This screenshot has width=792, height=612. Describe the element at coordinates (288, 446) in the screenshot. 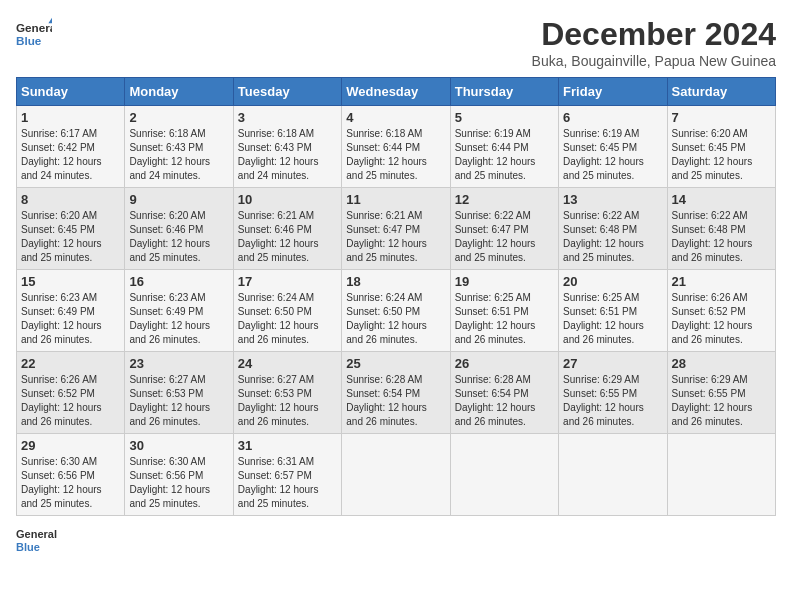

I see `day-number: 31` at that location.